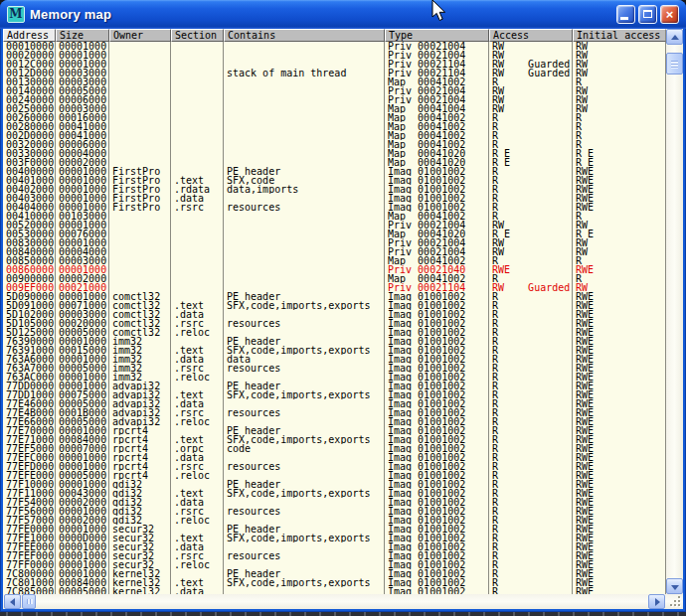 The height and width of the screenshot is (616, 686). What do you see at coordinates (648, 14) in the screenshot?
I see `maximize-button` at bounding box center [648, 14].